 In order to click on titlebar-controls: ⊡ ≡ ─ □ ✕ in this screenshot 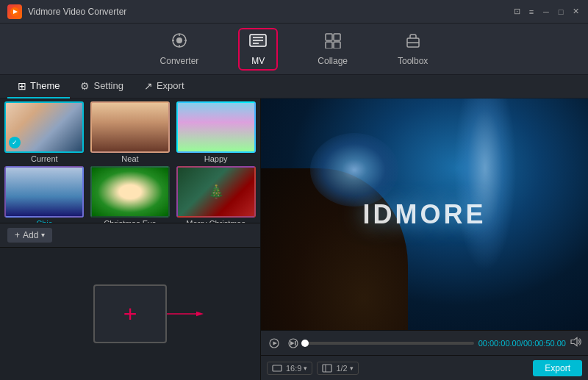, I will do `click(546, 12)`.